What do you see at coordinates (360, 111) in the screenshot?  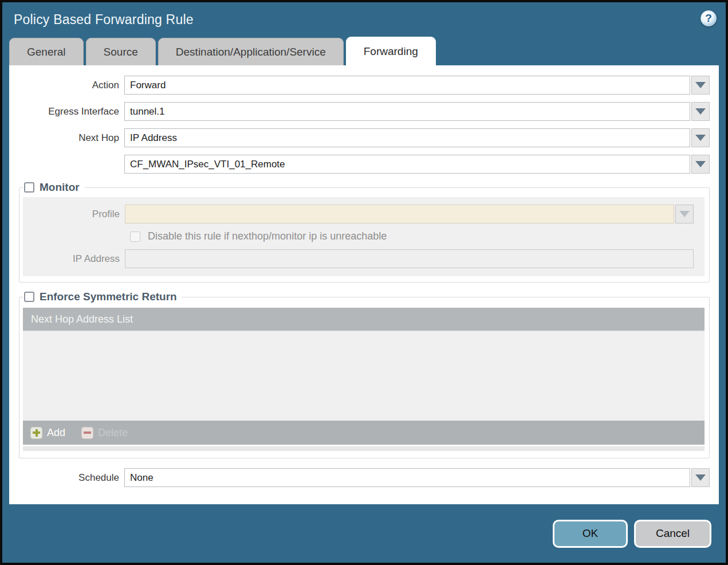 I see `egress-interface-row: Egress Interface tunnel.1` at bounding box center [360, 111].